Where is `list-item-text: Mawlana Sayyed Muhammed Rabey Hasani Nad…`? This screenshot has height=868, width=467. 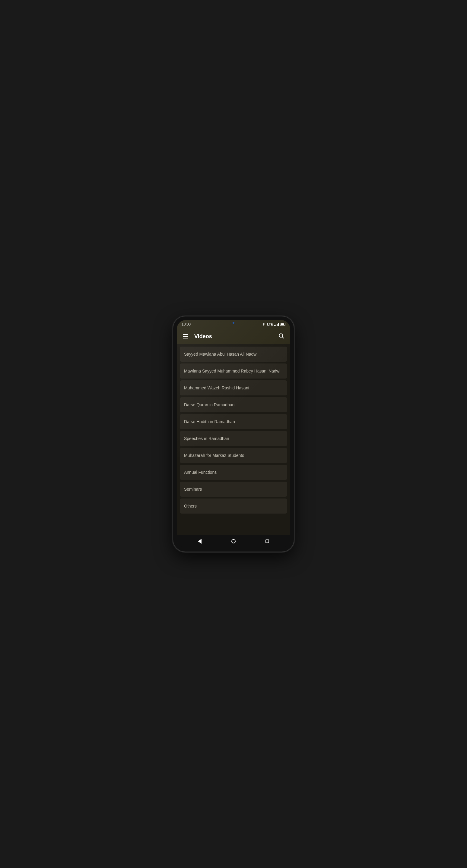
list-item-text: Mawlana Sayyed Muhammed Rabey Hasani Nad… is located at coordinates (232, 371).